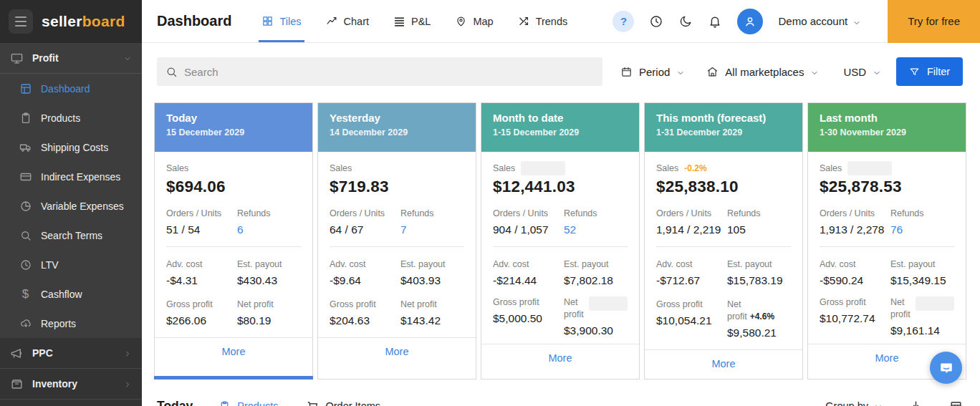  What do you see at coordinates (923, 281) in the screenshot?
I see `payout-value: $15,349.15` at bounding box center [923, 281].